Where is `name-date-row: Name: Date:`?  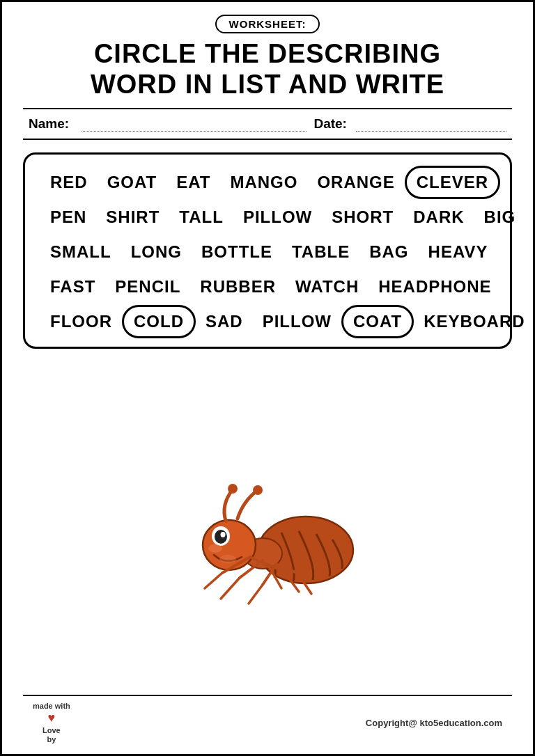 name-date-row: Name: Date: is located at coordinates (268, 124).